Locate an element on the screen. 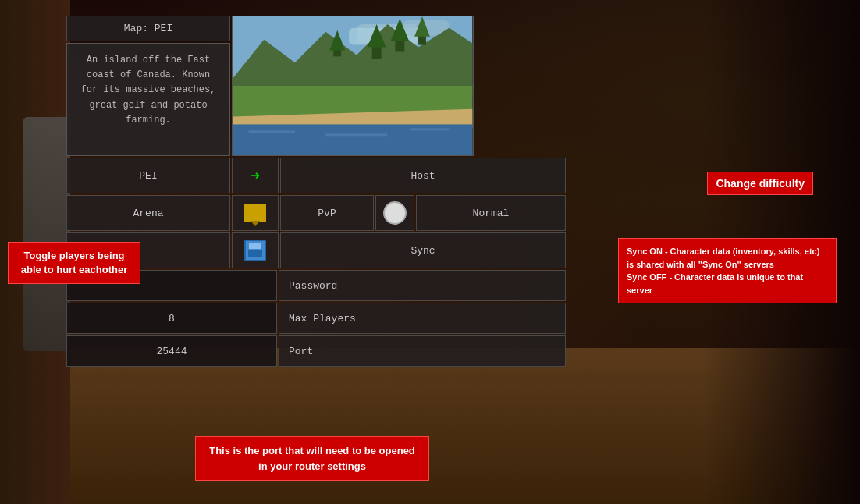 The width and height of the screenshot is (860, 504). annotation-pvp: Toggle players being able to hurt eachot… is located at coordinates (74, 263).